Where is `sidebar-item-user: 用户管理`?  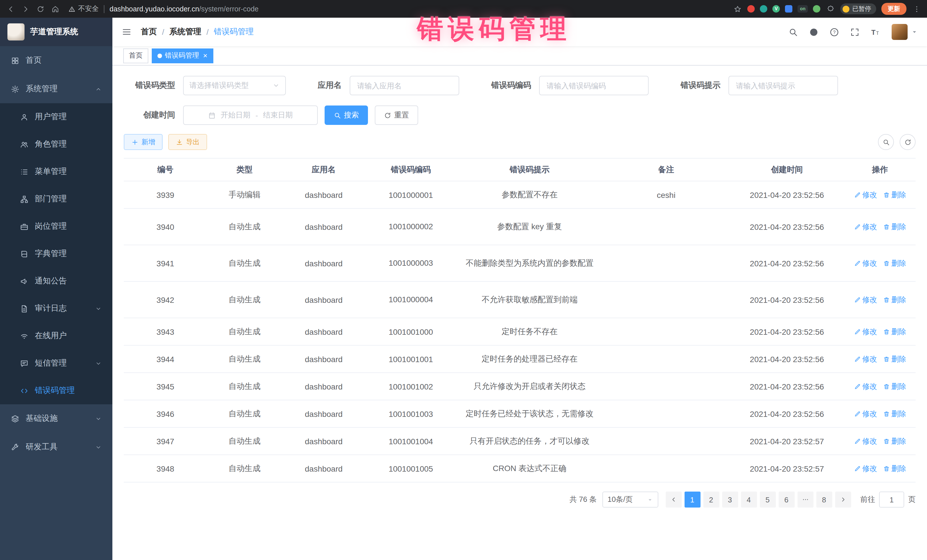 sidebar-item-user: 用户管理 is located at coordinates (56, 117).